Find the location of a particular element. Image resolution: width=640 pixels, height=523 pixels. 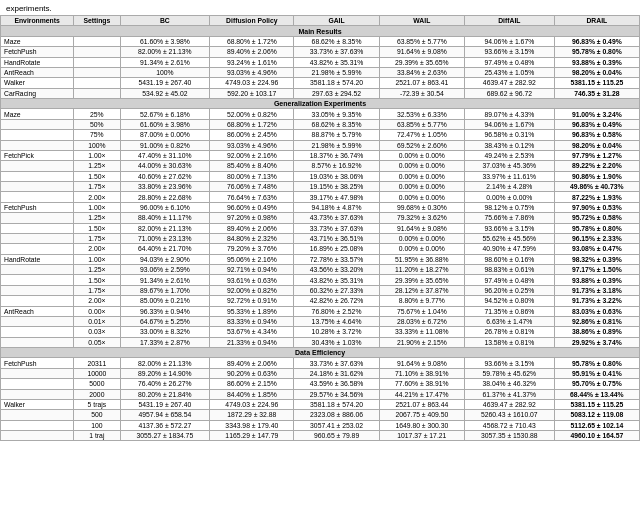

table-cell: 96.58% ± 0.31% is located at coordinates (509, 135).